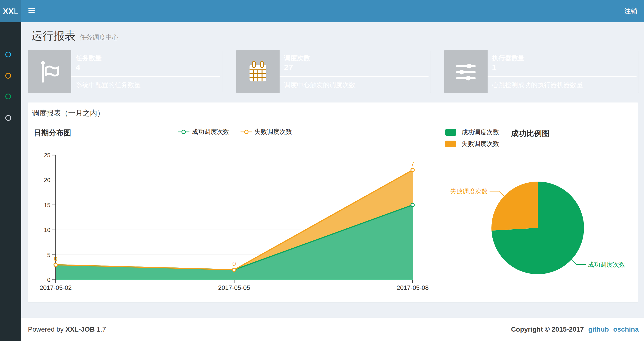 The image size is (644, 341). Describe the element at coordinates (538, 85) in the screenshot. I see `info-box-description: 心跳检测成功的执行器机器数量` at that location.